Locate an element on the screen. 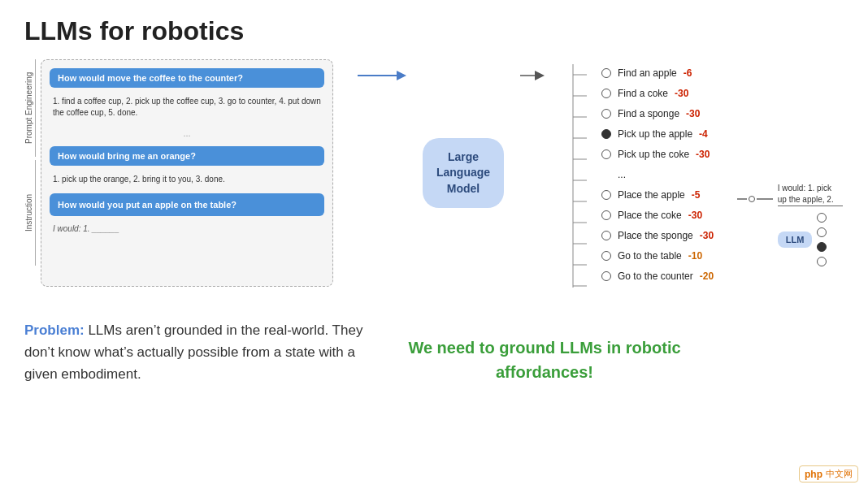 This screenshot has width=868, height=489. action-label-3: Find a sponge is located at coordinates (649, 114).